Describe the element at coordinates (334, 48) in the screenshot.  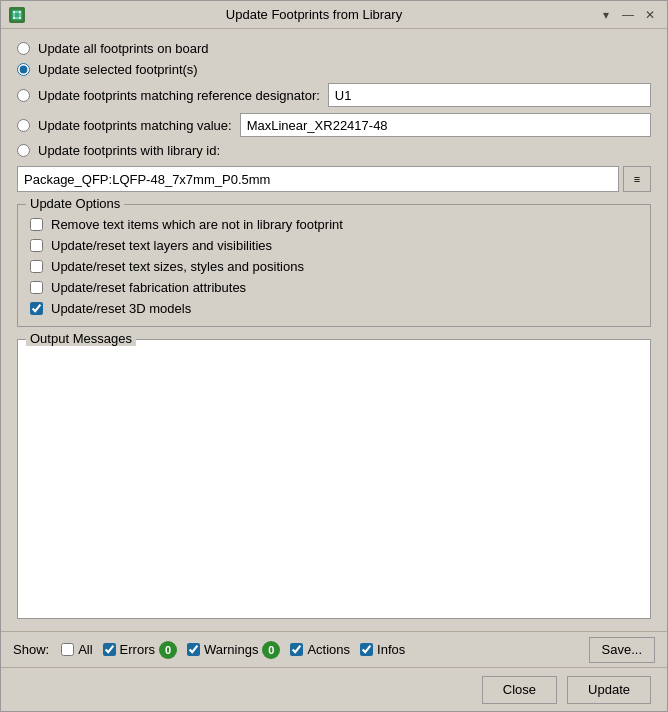
I see `update-all-row: Update all footprints on board` at that location.